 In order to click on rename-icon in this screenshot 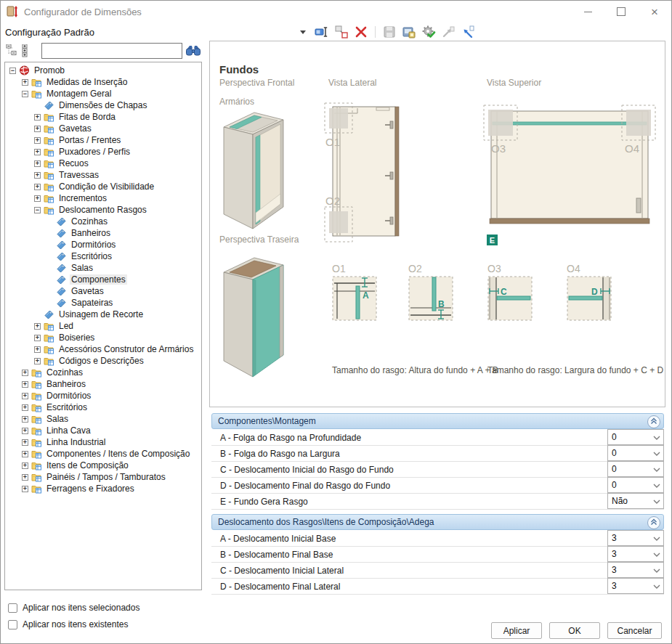, I will do `click(322, 32)`.